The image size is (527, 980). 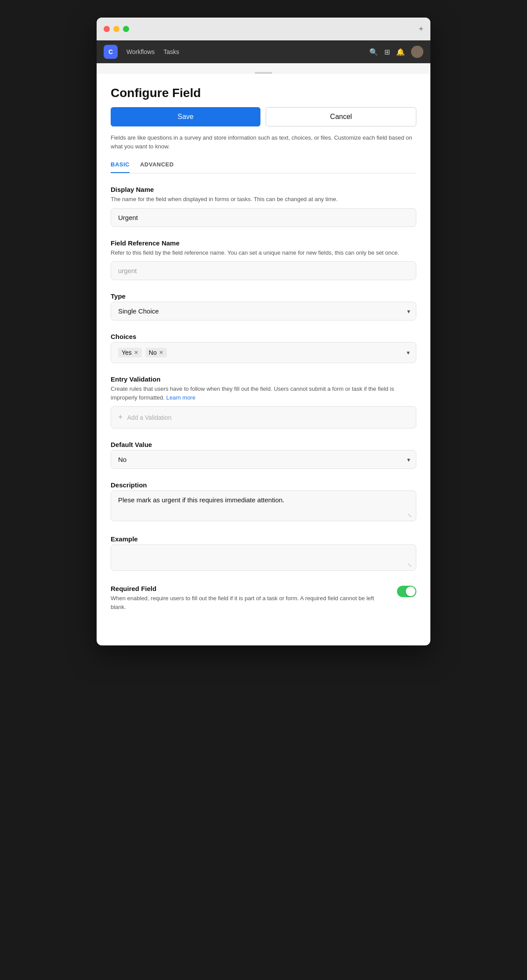 What do you see at coordinates (141, 52) in the screenshot?
I see `nav-workflows: Workflows` at bounding box center [141, 52].